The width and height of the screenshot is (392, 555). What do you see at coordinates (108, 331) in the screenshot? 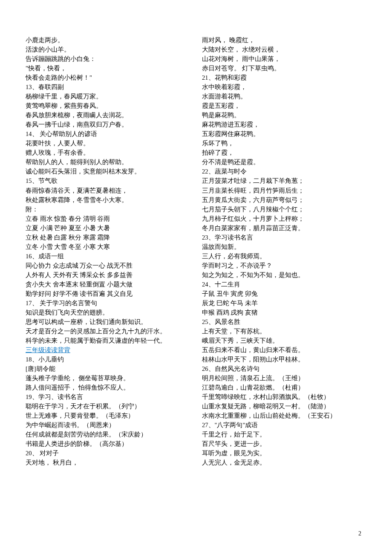
I see `text-line: 天才是百分之一的灵感加上百分之九十九的汗水。` at bounding box center [108, 331].